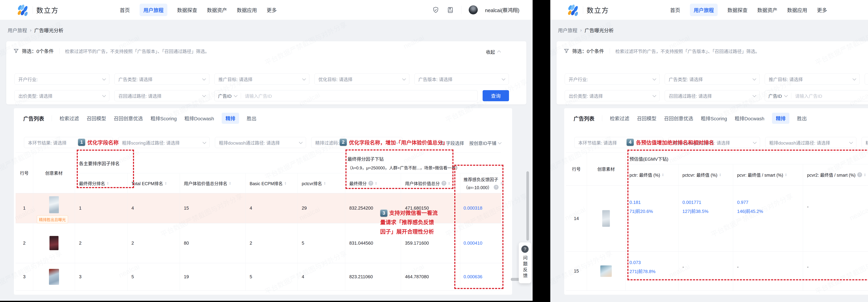 This screenshot has width=868, height=302. Describe the element at coordinates (525, 249) in the screenshot. I see `question-icon: ?` at that location.